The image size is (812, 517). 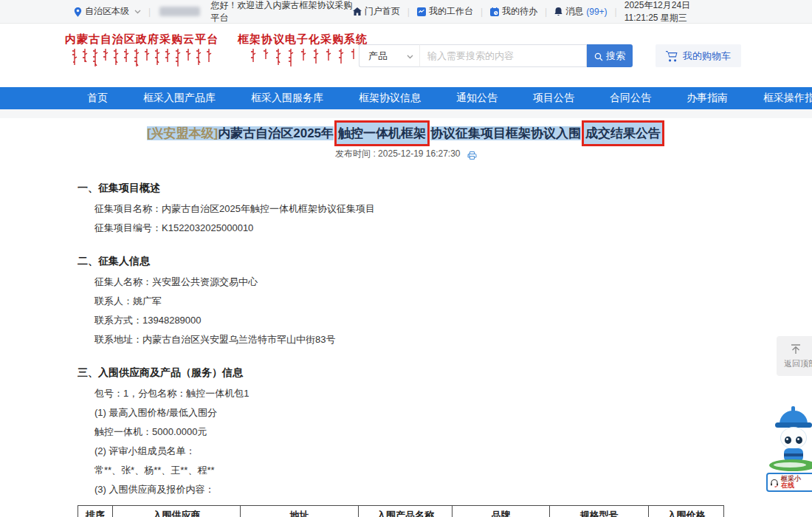 What do you see at coordinates (382, 12) in the screenshot?
I see `portal-home-label: 门户首页` at bounding box center [382, 12].